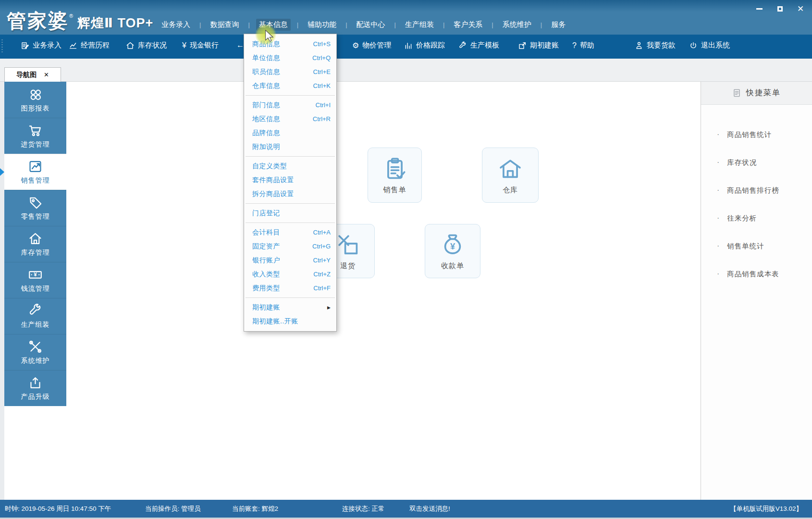  What do you see at coordinates (283, 119) in the screenshot?
I see `menu-item-label: 地区信息` at bounding box center [283, 119].